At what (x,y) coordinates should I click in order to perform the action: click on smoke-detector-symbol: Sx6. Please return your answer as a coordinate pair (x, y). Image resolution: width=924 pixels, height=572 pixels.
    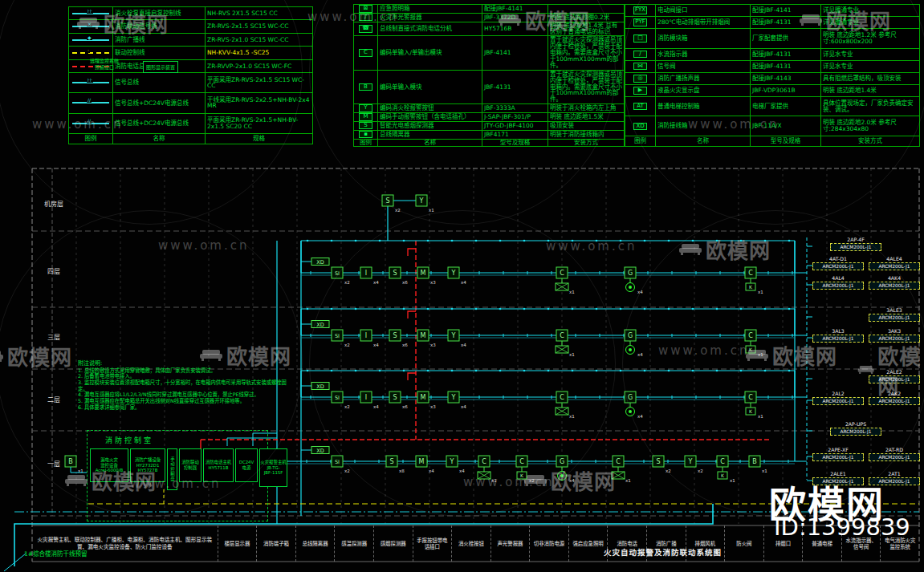
    Looking at the image, I should click on (398, 276).